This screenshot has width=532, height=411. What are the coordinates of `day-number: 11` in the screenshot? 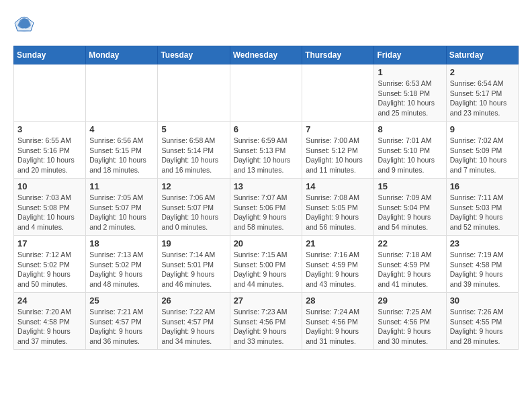 It's located at (122, 187).